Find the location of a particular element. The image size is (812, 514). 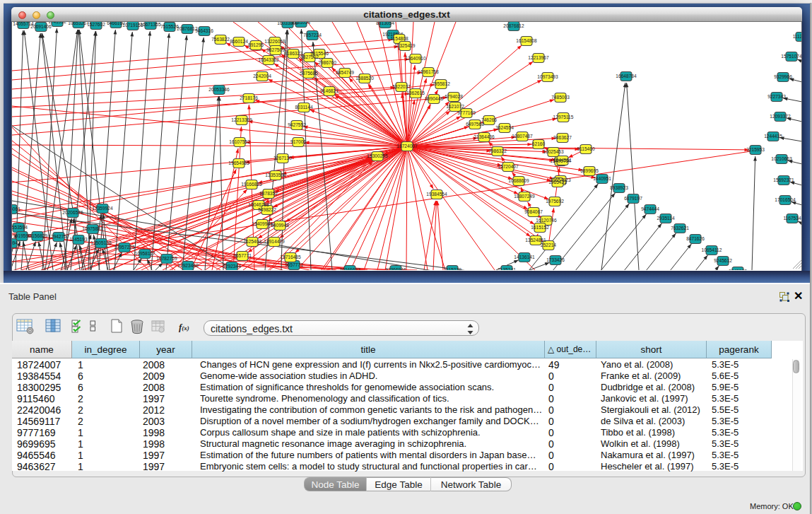

svg-text: 7563822 is located at coordinates (220, 40).